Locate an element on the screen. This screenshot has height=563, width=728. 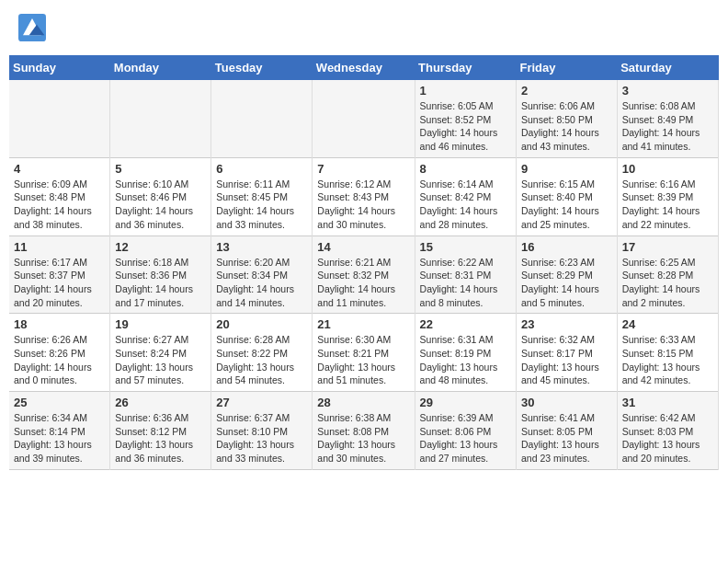
day-number: 13 is located at coordinates (261, 247).